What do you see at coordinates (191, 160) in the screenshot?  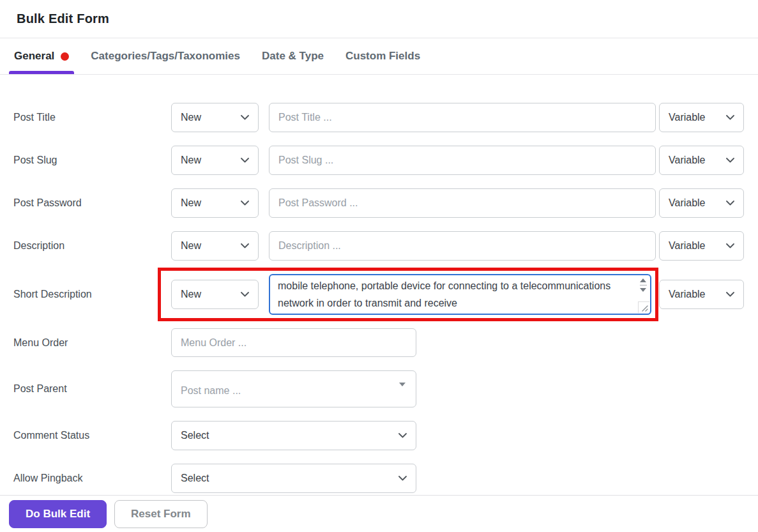 I see `post-slug-mode-value: New` at bounding box center [191, 160].